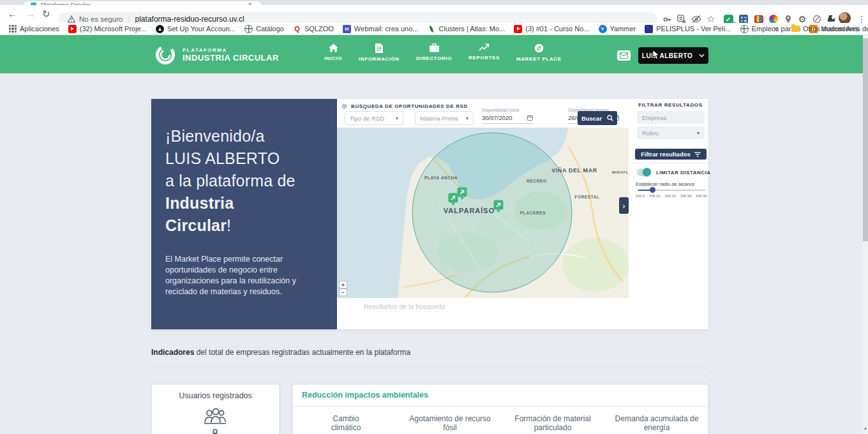 This screenshot has height=434, width=868. What do you see at coordinates (245, 276) in the screenshot?
I see `welcome-description: El Market Place permite conectar oportun…` at bounding box center [245, 276].